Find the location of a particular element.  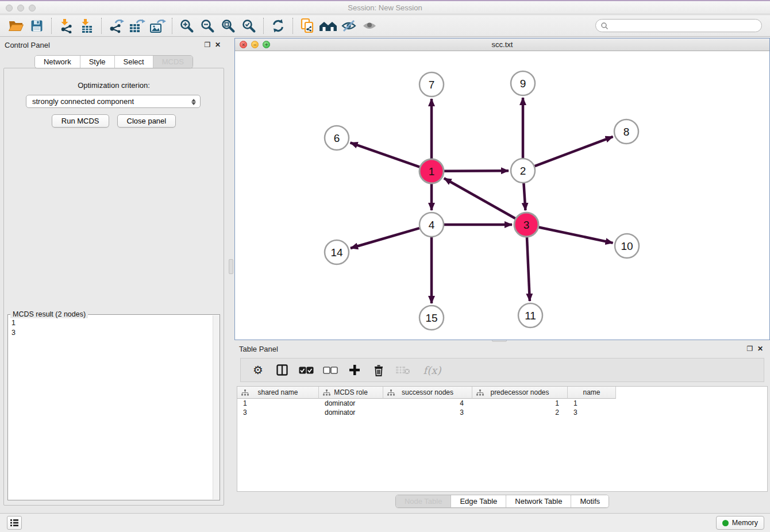

hide-selected-button is located at coordinates (349, 26).